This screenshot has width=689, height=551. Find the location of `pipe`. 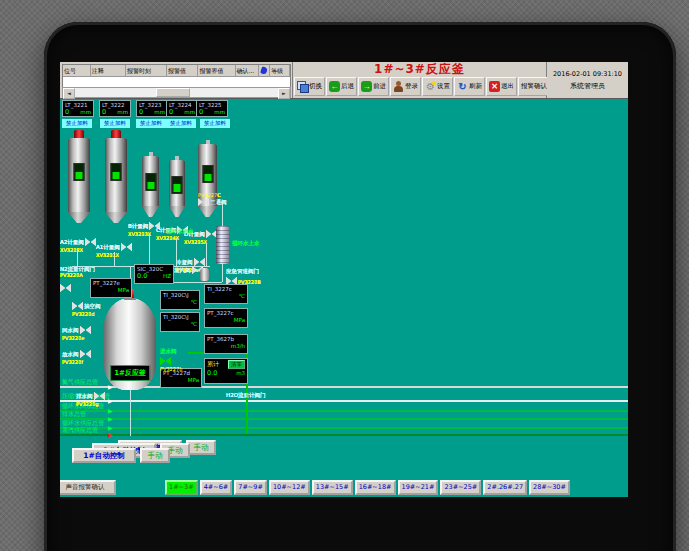

pipe is located at coordinates (206, 255).